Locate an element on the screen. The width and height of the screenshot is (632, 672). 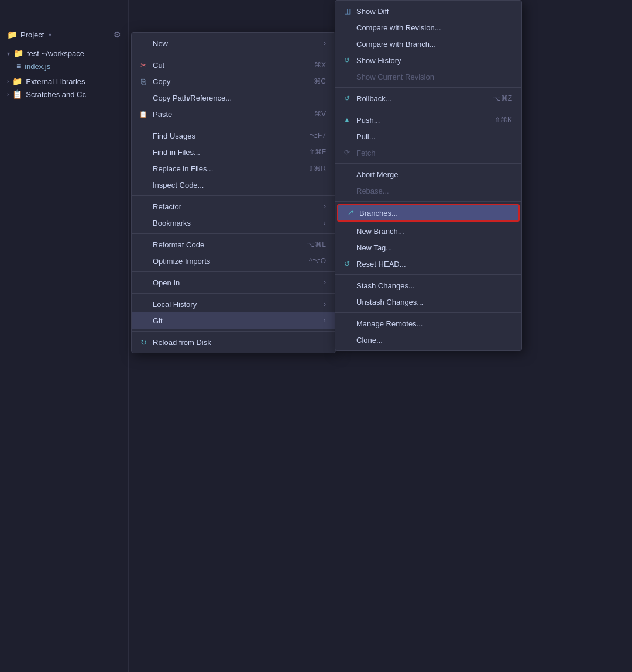
submenu-item-new-branch: New Branch... is located at coordinates (428, 231).